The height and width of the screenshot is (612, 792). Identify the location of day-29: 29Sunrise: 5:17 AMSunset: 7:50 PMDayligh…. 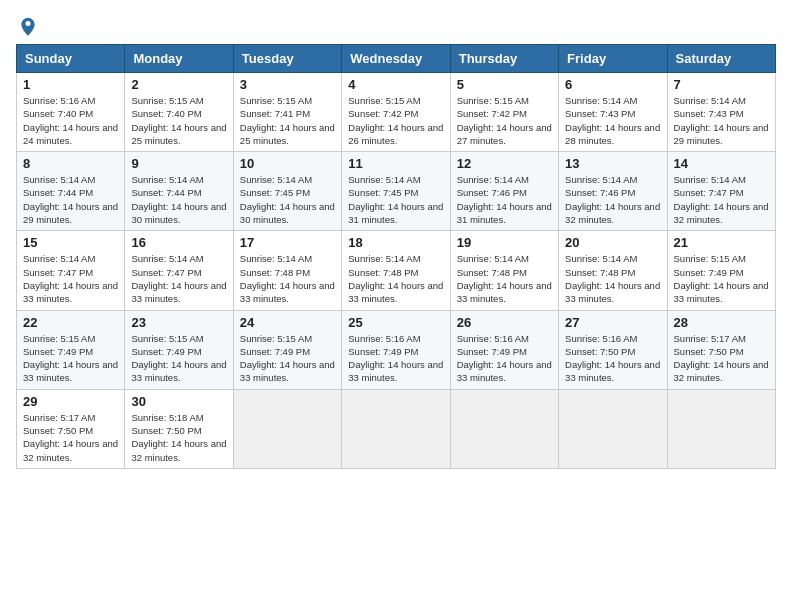
(71, 428).